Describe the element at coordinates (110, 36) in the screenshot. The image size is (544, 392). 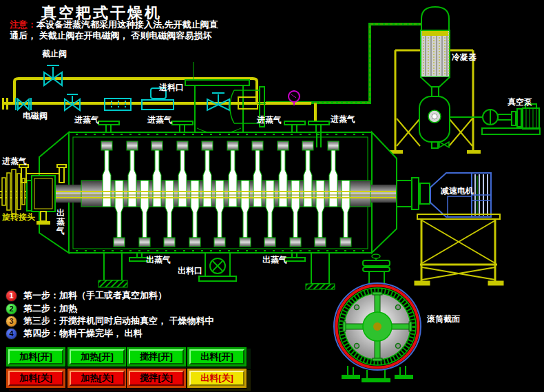
I see `notice-line-2: 通后， 关截止阀在开电磁阀， 否则电磁阀容易损坏` at that location.